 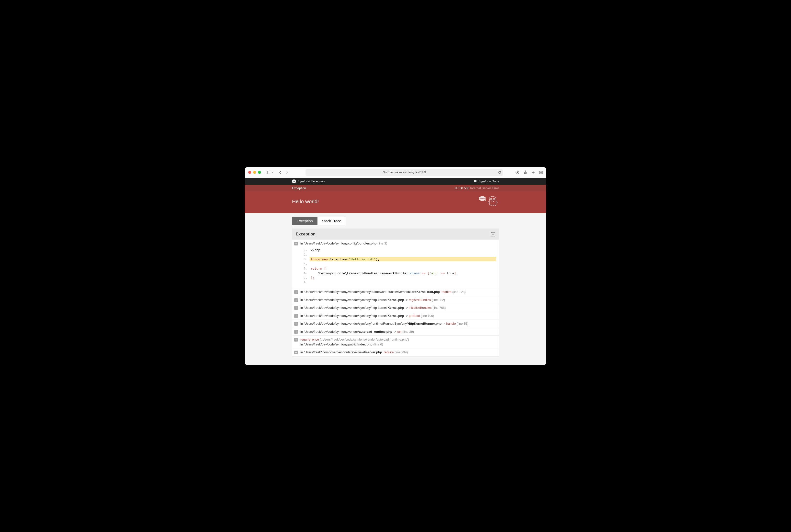 I want to click on code-line: throw new Exception("Hello world!");, so click(x=398, y=259).